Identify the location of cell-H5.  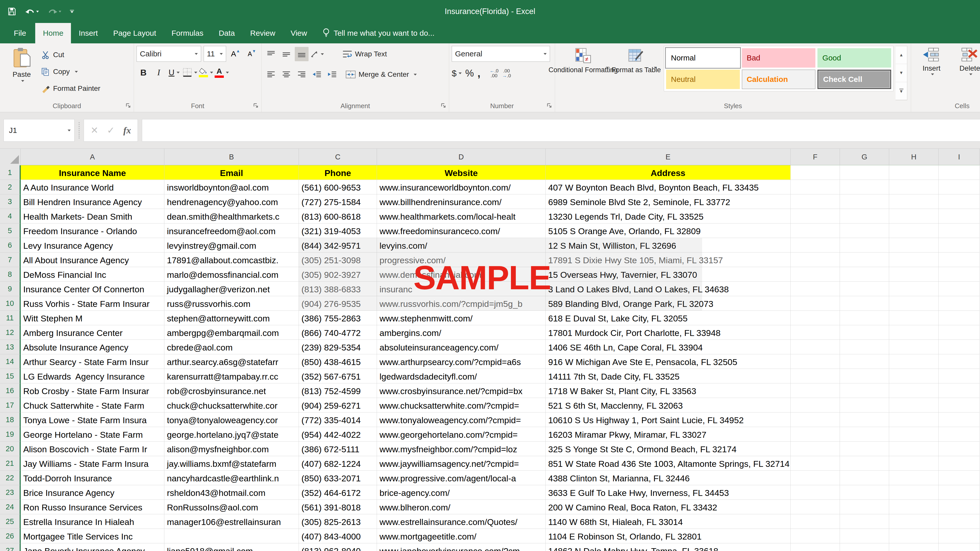
(914, 231).